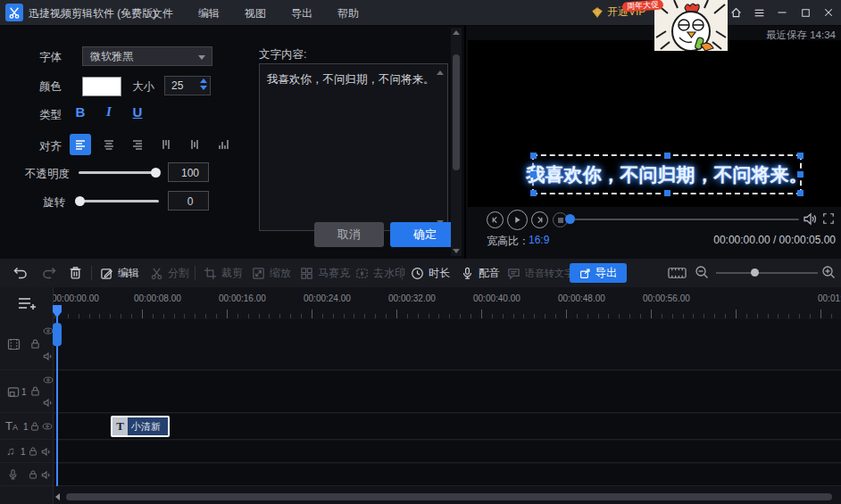 The image size is (841, 504). Describe the element at coordinates (182, 86) in the screenshot. I see `font-size-input` at that location.